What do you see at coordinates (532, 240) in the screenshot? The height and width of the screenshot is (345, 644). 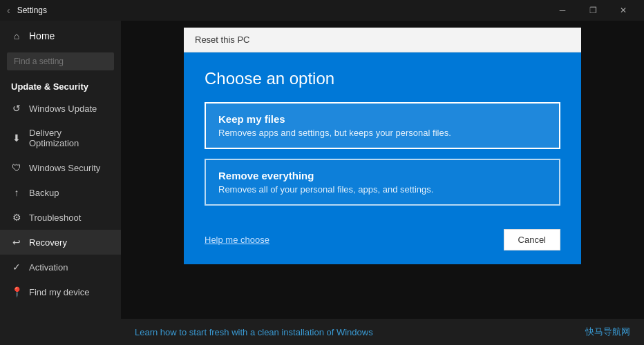 I see `cancel-button: Cancel` at bounding box center [532, 240].